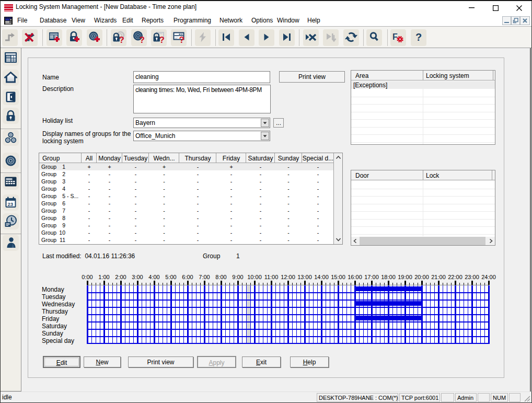 This screenshot has width=532, height=403. I want to click on svg-text: 10:00, so click(255, 277).